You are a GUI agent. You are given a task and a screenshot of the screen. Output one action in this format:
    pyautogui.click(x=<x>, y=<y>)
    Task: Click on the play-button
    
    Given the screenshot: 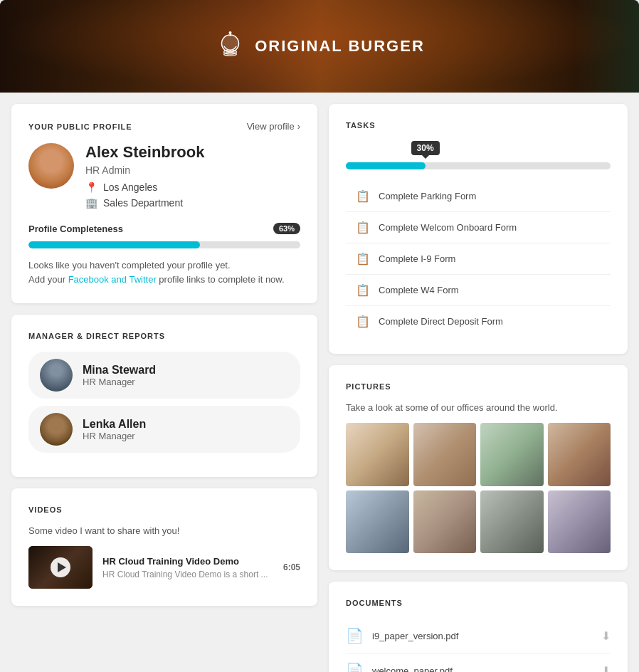 What is the action you would take?
    pyautogui.click(x=60, y=567)
    